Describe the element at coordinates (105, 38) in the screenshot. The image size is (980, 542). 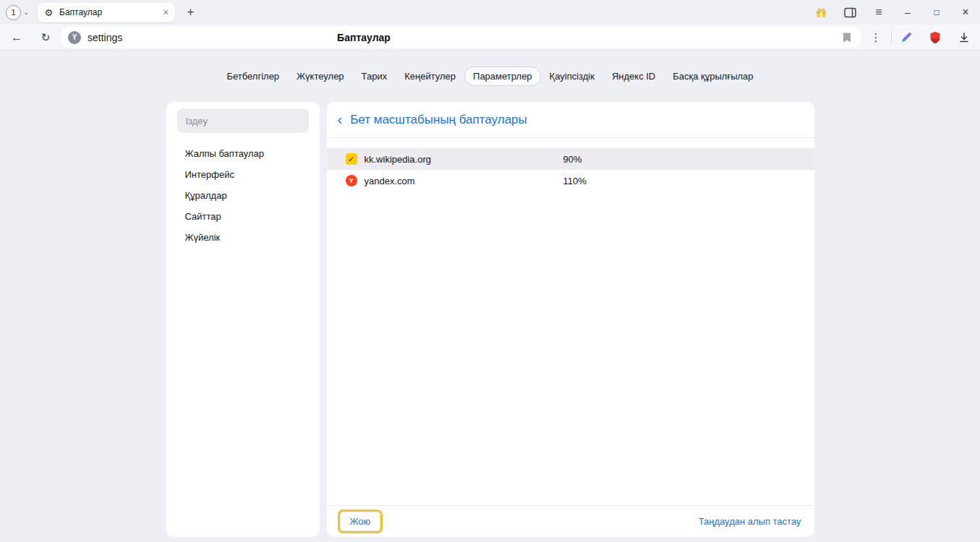
I see `url-text: settings` at that location.